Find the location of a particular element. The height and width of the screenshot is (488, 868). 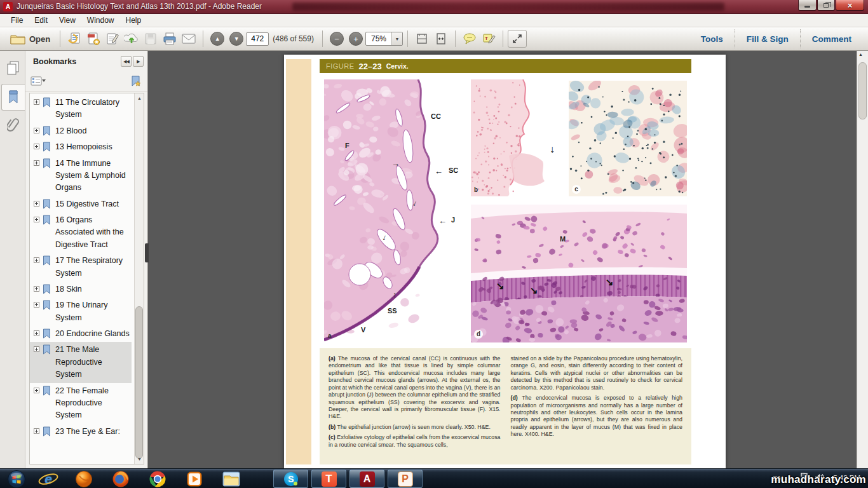

t-app-taskbar-button: T is located at coordinates (329, 479).